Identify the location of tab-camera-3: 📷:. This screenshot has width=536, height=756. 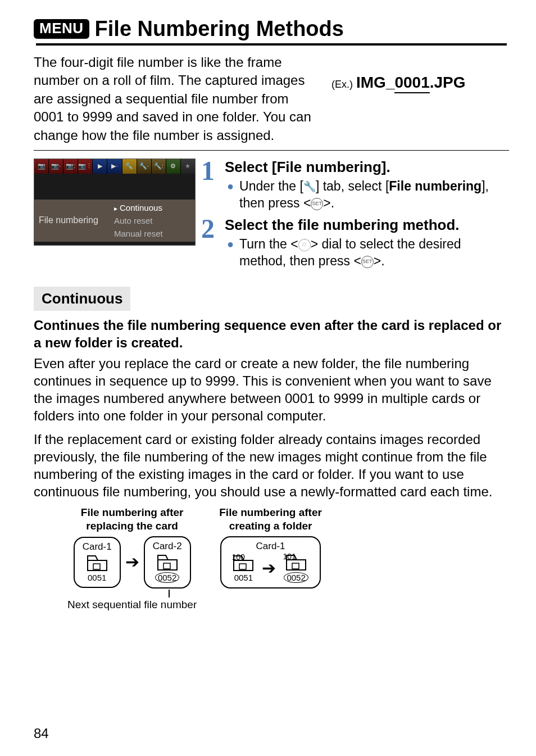
(71, 166).